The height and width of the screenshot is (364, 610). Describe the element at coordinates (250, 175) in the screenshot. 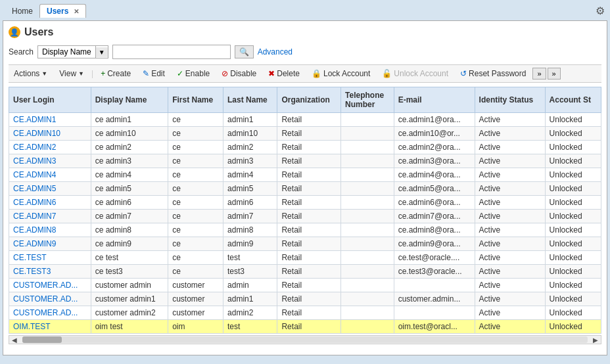

I see `cell-last: admin4` at that location.